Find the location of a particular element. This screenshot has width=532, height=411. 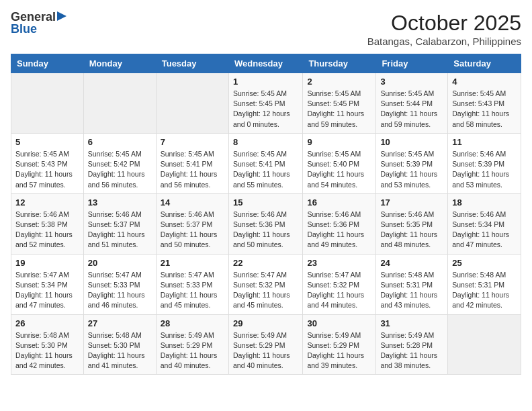

logo-general-text: General is located at coordinates (34, 17).